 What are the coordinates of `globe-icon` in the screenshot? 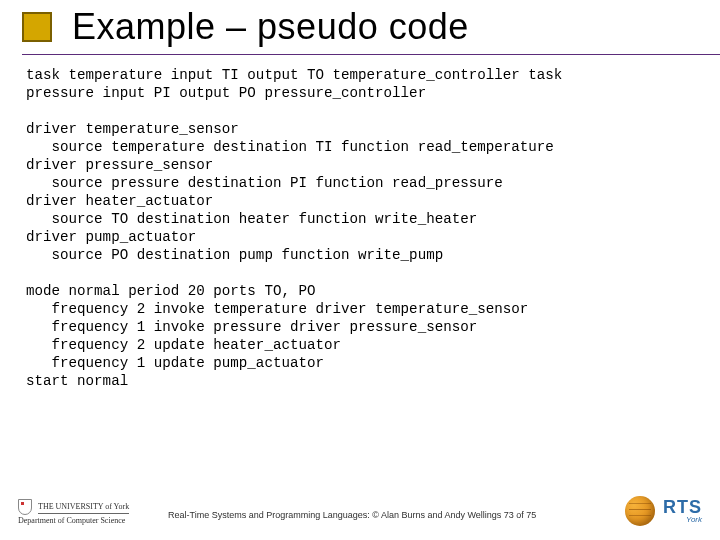 It's located at (640, 511).